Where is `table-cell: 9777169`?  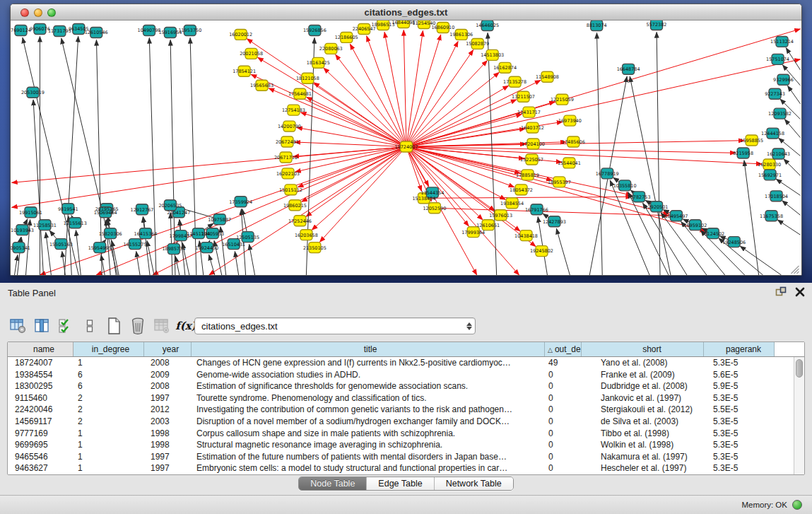 table-cell: 9777169 is located at coordinates (41, 434).